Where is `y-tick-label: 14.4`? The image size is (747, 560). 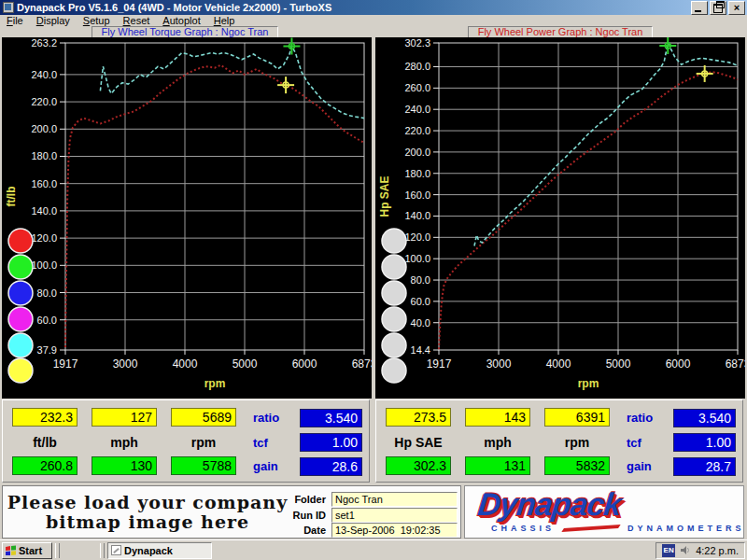 y-tick-label: 14.4 is located at coordinates (420, 350).